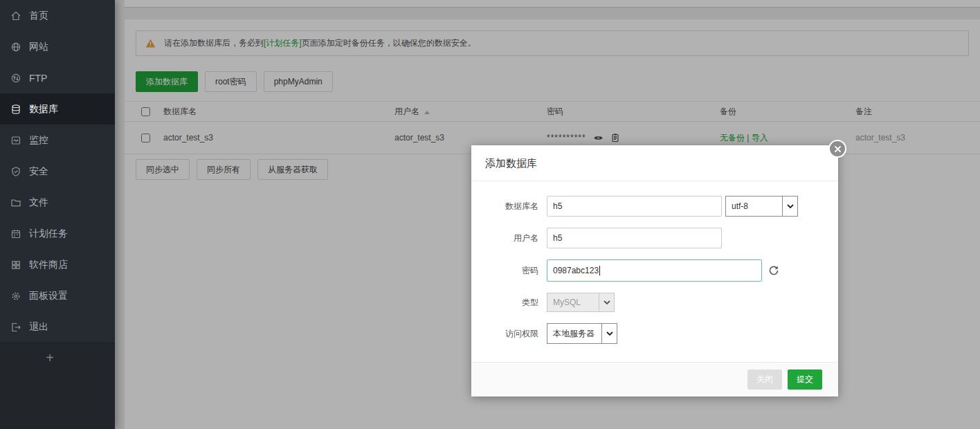 This screenshot has width=980, height=429. I want to click on gear-icon, so click(16, 296).